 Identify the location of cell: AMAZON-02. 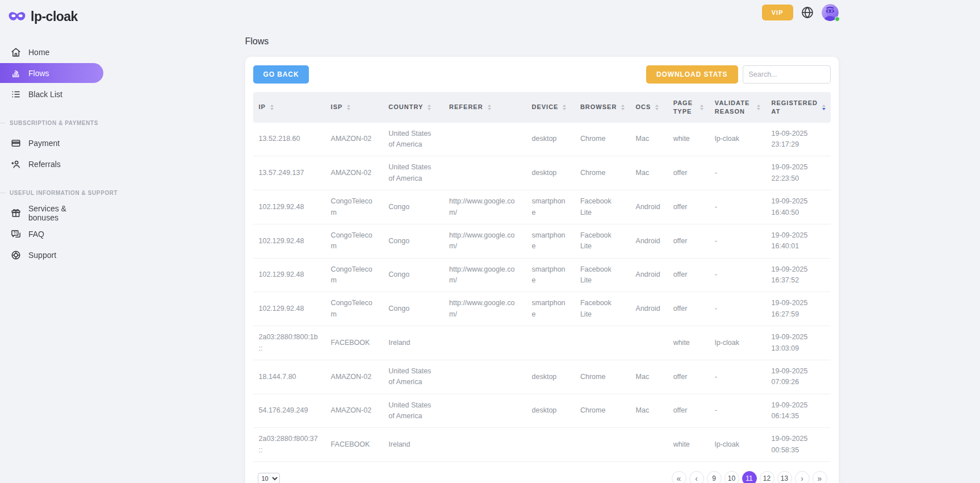
(354, 377).